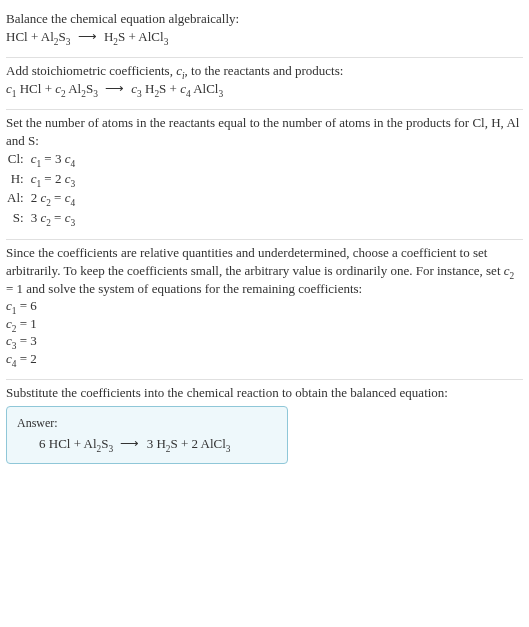 The image size is (529, 627). What do you see at coordinates (18, 159) in the screenshot?
I see `element-label: Cl:` at bounding box center [18, 159].